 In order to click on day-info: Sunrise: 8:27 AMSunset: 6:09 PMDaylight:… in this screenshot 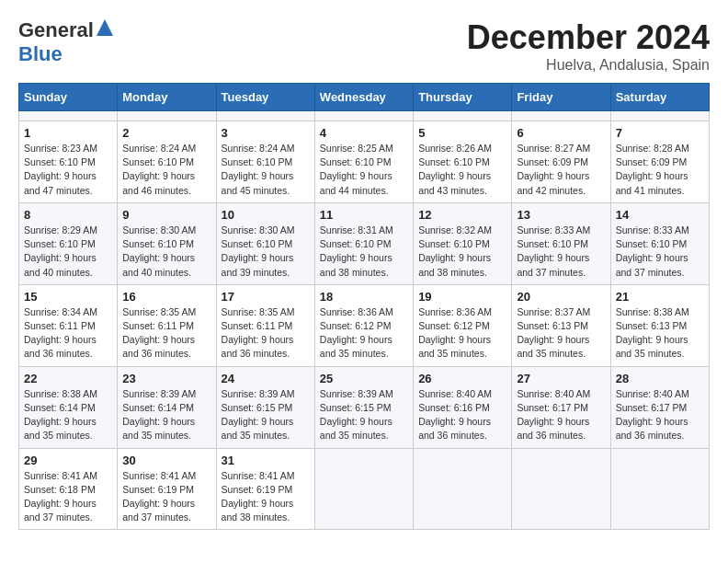, I will do `click(561, 169)`.